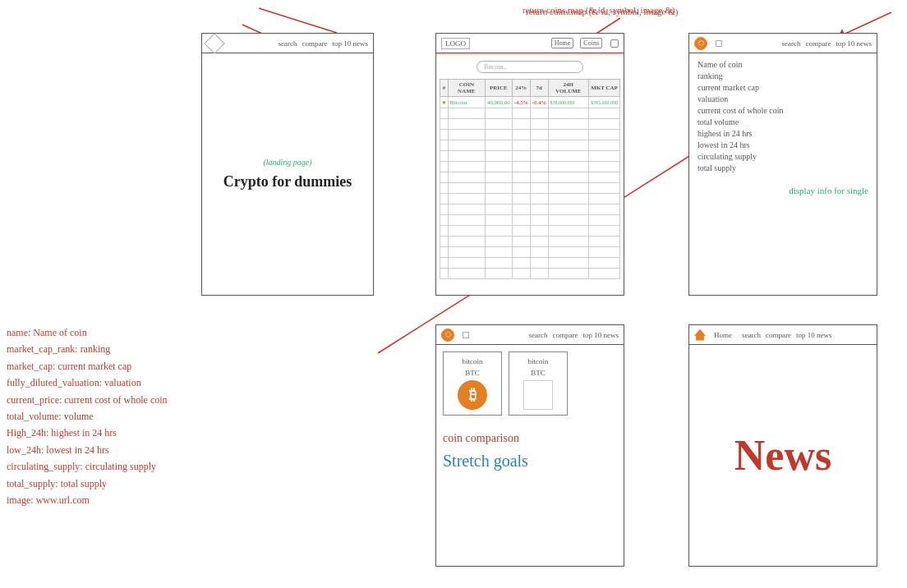  What do you see at coordinates (779, 335) in the screenshot?
I see `news-nav-compare: compare` at bounding box center [779, 335].